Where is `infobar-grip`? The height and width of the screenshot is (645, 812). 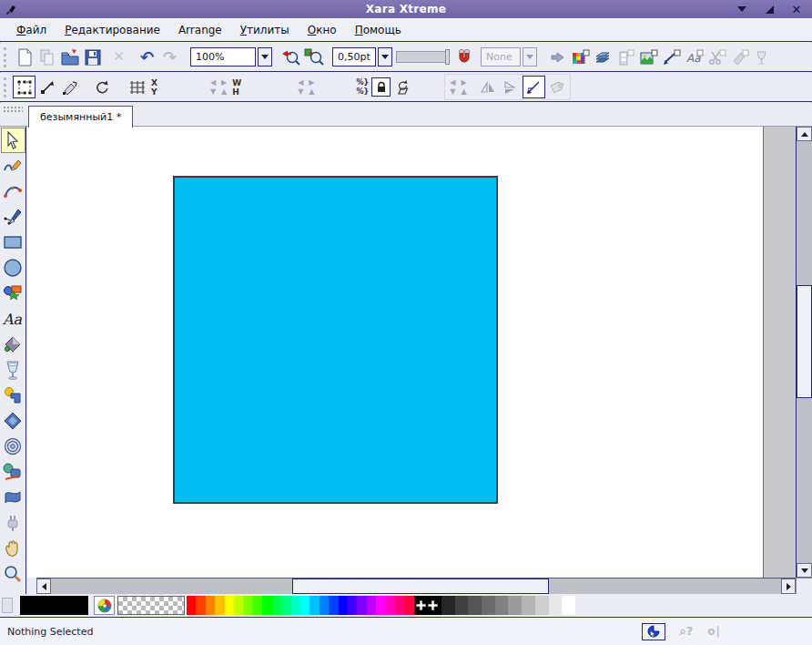
infobar-grip is located at coordinates (5, 87).